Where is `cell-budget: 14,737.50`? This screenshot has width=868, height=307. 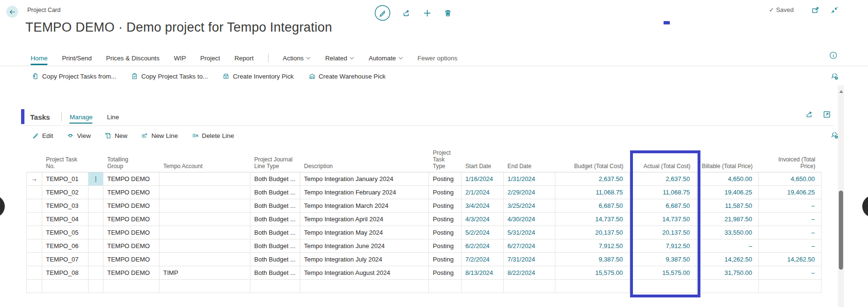
cell-budget: 14,737.50 is located at coordinates (593, 219).